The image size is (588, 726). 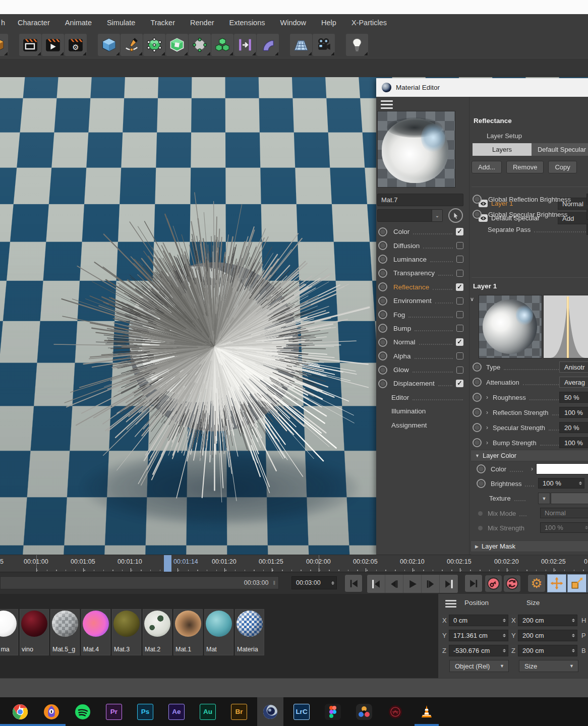 What do you see at coordinates (479, 666) in the screenshot?
I see `position-mode-dropdown: Object (Rel)▼` at bounding box center [479, 666].